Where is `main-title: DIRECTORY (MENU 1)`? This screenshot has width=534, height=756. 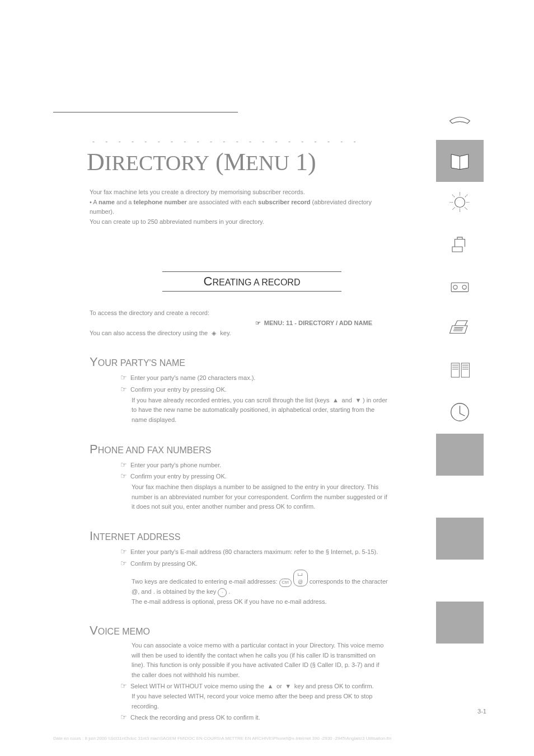
main-title: DIRECTORY (MENU 1) is located at coordinates (238, 162).